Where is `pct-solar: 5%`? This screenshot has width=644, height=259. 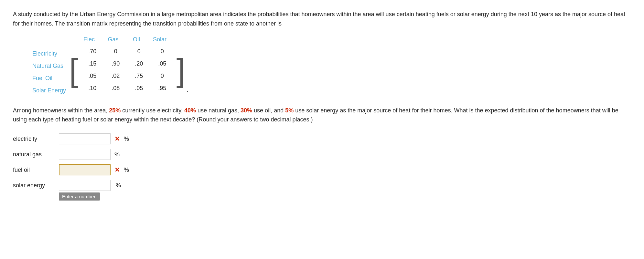
pct-solar: 5% is located at coordinates (289, 110).